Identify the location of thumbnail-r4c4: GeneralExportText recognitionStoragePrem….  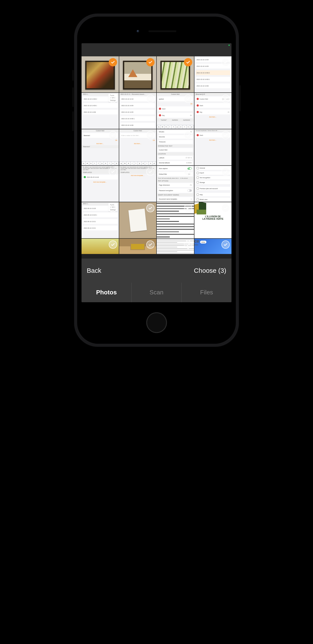
(213, 184).